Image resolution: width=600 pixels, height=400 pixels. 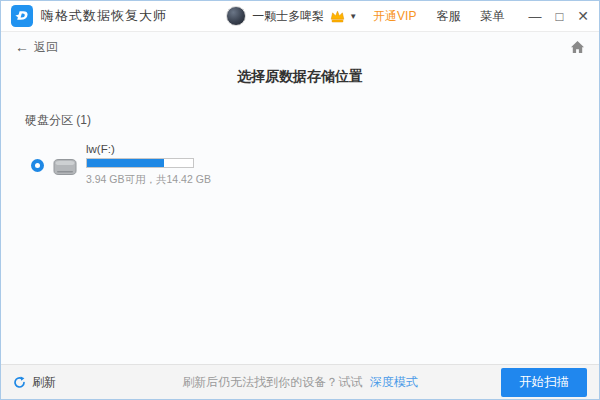 What do you see at coordinates (394, 382) in the screenshot?
I see `deep-mode-link: 深度模式` at bounding box center [394, 382].